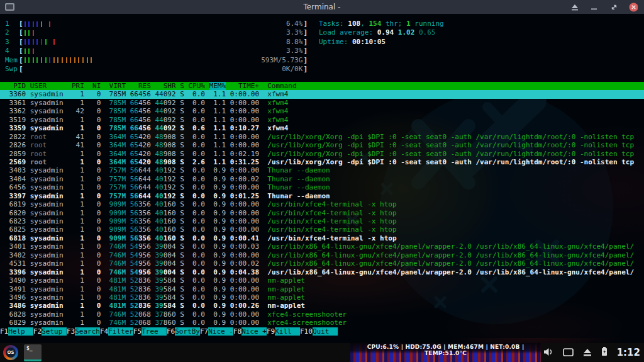 The height and width of the screenshot is (362, 644). Describe the element at coordinates (218, 86) in the screenshot. I see `column-mem-sort: MEM%` at that location.